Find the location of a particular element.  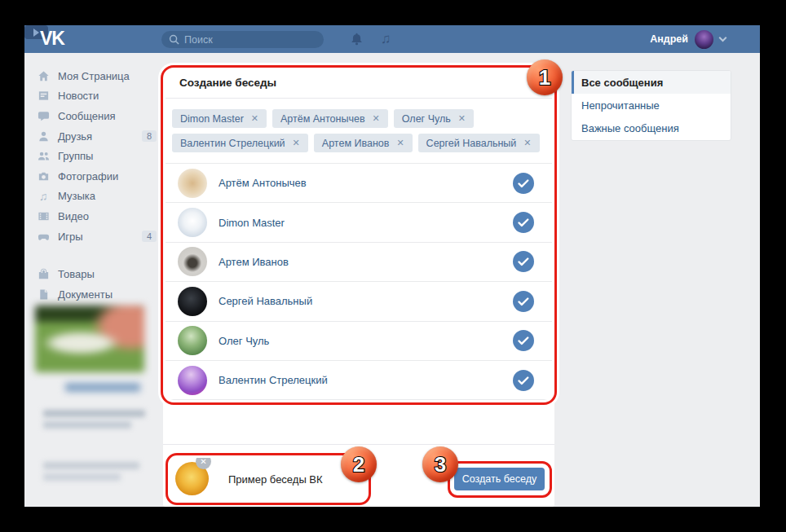

shopping-bag-icon is located at coordinates (43, 274).